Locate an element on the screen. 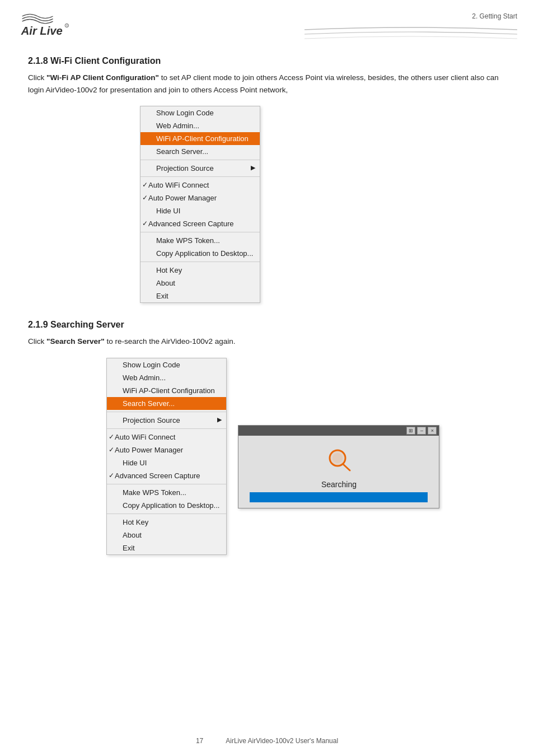 This screenshot has width=534, height=756. menu-item-search-server: Search Server... is located at coordinates (200, 151).